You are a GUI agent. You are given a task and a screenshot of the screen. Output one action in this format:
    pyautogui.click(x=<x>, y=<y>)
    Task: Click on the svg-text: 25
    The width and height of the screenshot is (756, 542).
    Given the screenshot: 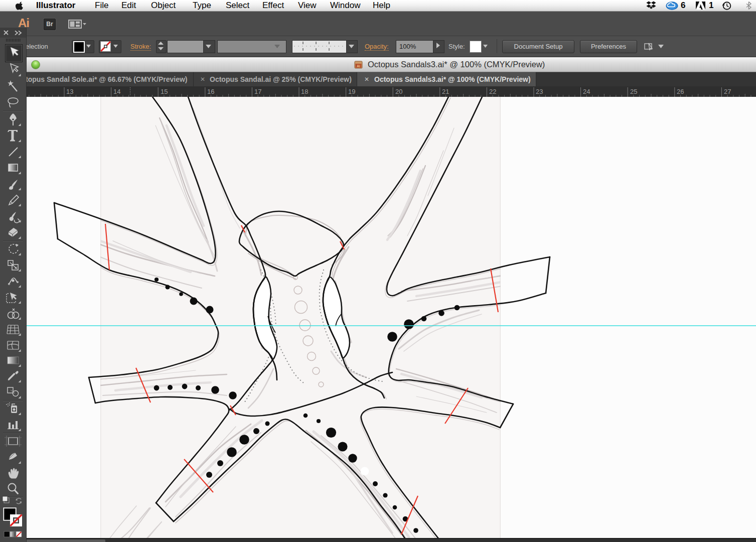 What is the action you would take?
    pyautogui.click(x=634, y=91)
    